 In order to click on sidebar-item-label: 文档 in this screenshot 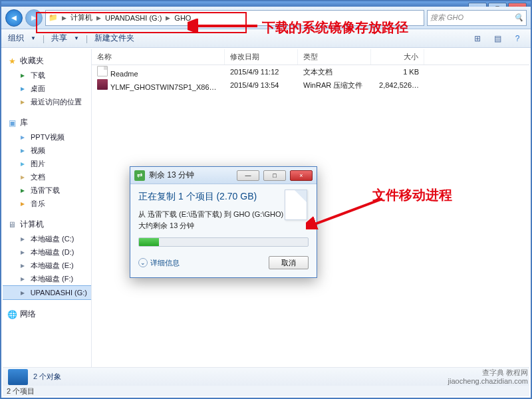, I will do `click(38, 177)`.